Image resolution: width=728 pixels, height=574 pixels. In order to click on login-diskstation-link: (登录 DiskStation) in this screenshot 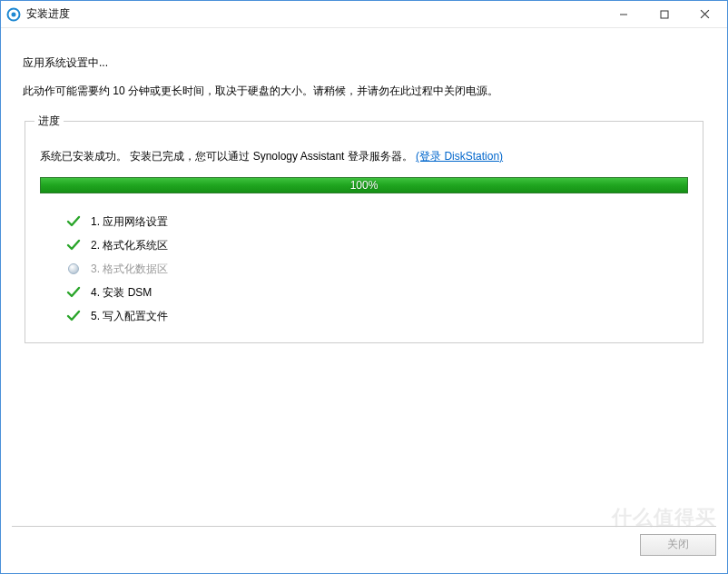, I will do `click(459, 156)`.